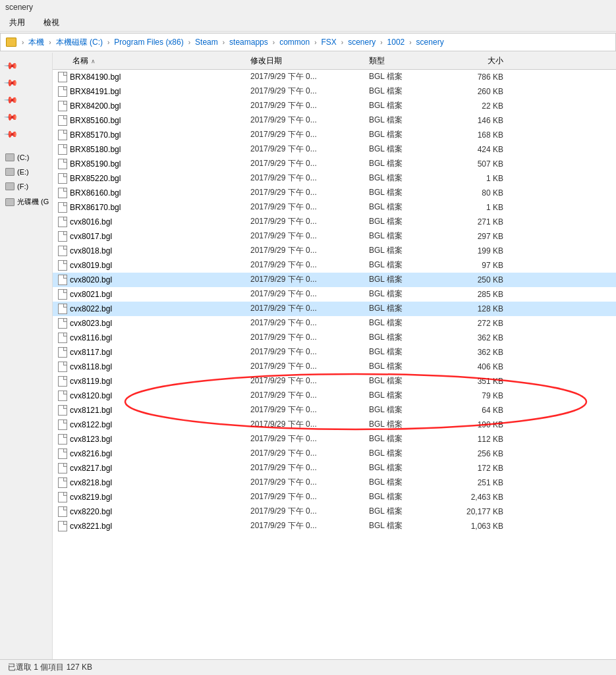 This screenshot has height=675, width=616. Describe the element at coordinates (95, 207) in the screenshot. I see `file-name: BRX86170.bgl` at that location.